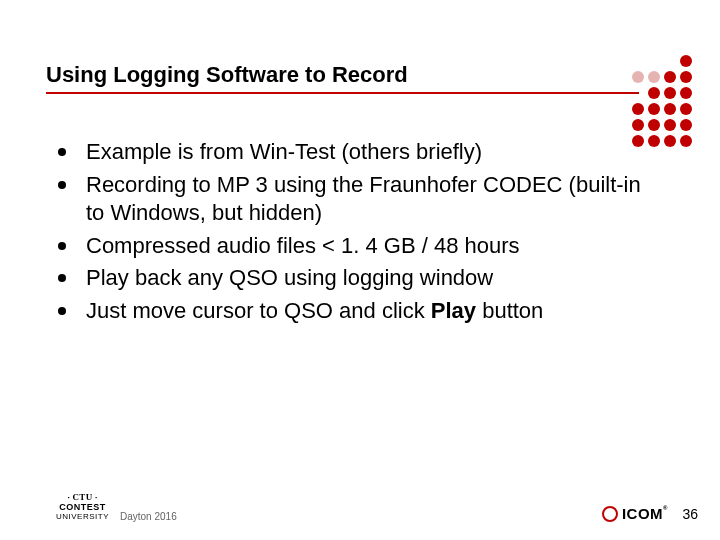 The image size is (720, 540). I want to click on page-number: 36, so click(690, 514).